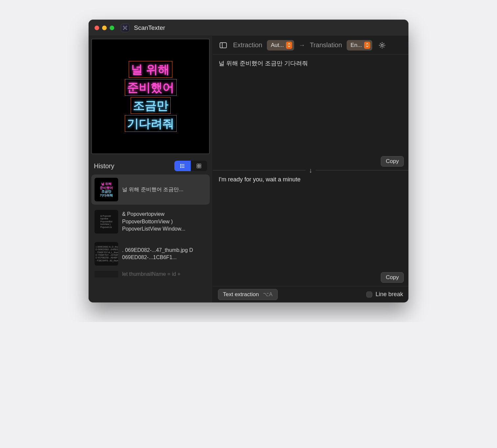 The height and width of the screenshot is (448, 497). What do you see at coordinates (357, 45) in the screenshot?
I see `translation-language-value: En...` at bounding box center [357, 45].